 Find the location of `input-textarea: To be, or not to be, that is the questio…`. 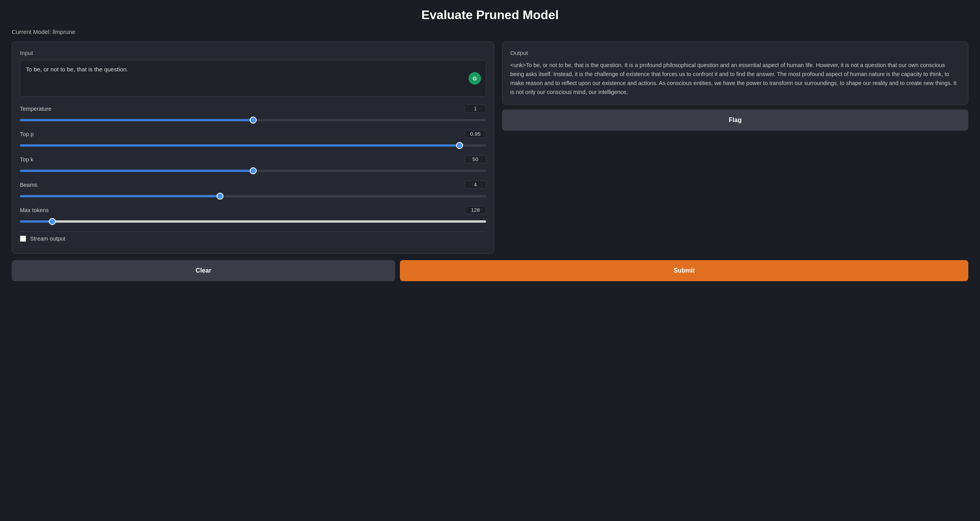

input-textarea: To be, or not to be, that is the questio… is located at coordinates (246, 78).